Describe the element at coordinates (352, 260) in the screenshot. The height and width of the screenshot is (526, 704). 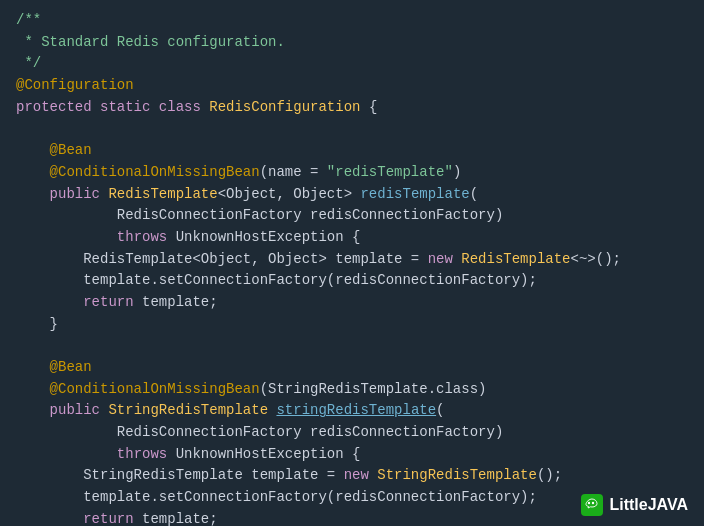
I see `code-line: RedisTemplate<Object, Object> template =…` at that location.